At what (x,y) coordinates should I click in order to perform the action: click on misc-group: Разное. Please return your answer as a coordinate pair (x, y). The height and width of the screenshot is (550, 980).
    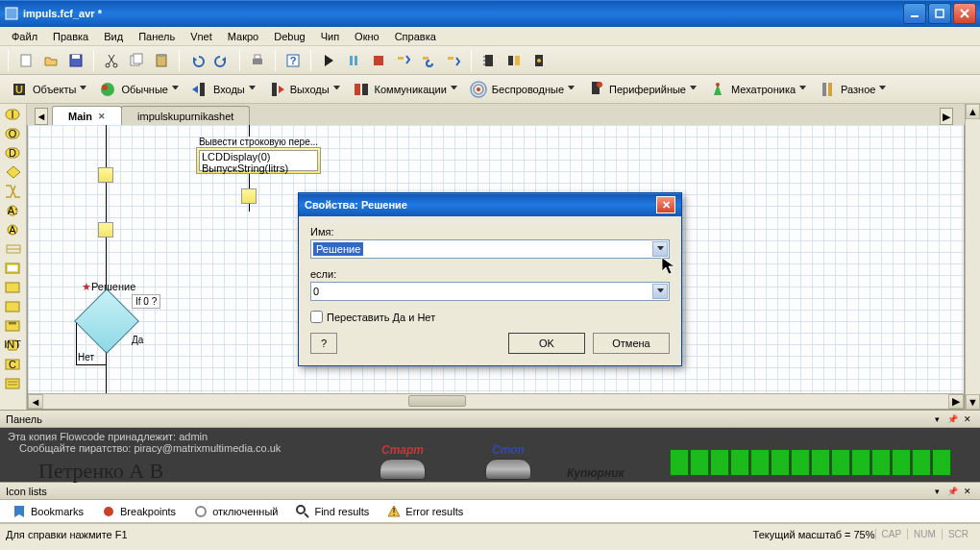
    Looking at the image, I should click on (851, 89).